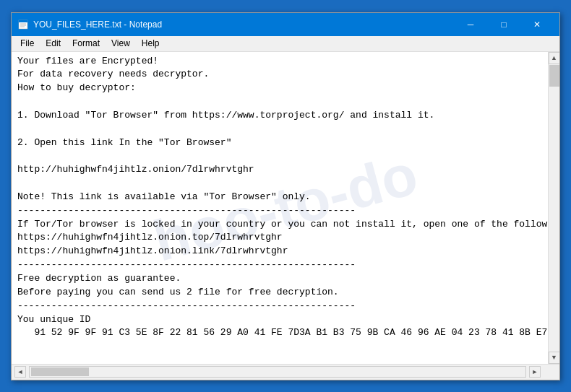 This screenshot has width=571, height=392. What do you see at coordinates (27, 43) in the screenshot?
I see `menu-file: File` at bounding box center [27, 43].